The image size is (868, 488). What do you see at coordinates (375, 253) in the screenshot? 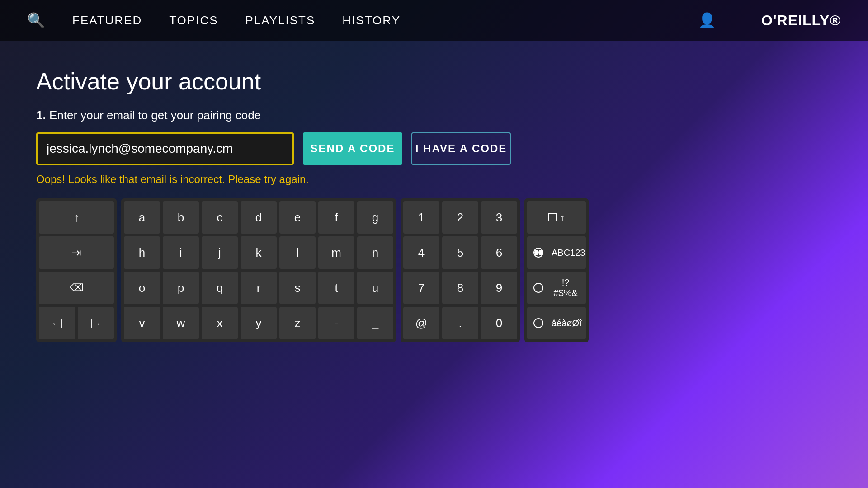
I see `key-n: n` at bounding box center [375, 253].